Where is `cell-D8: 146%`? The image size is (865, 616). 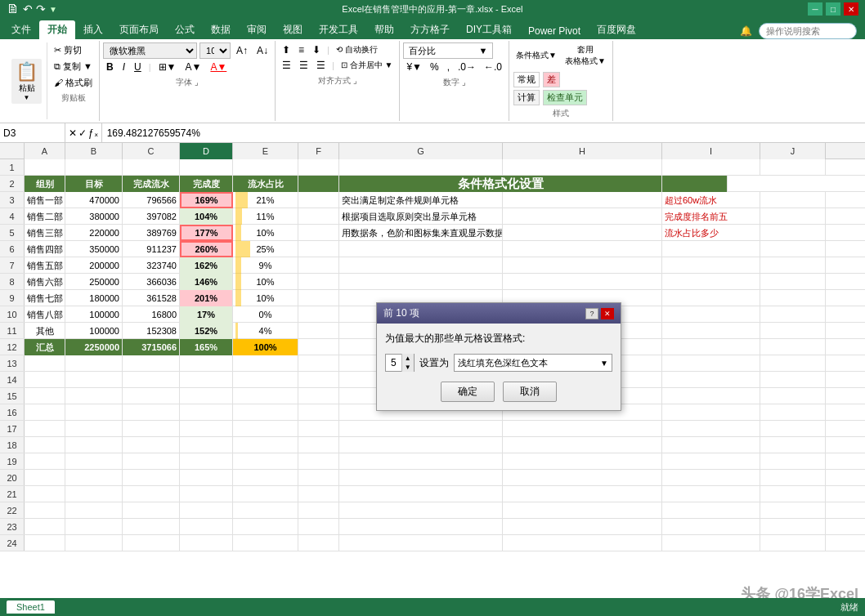 cell-D8: 146% is located at coordinates (206, 282).